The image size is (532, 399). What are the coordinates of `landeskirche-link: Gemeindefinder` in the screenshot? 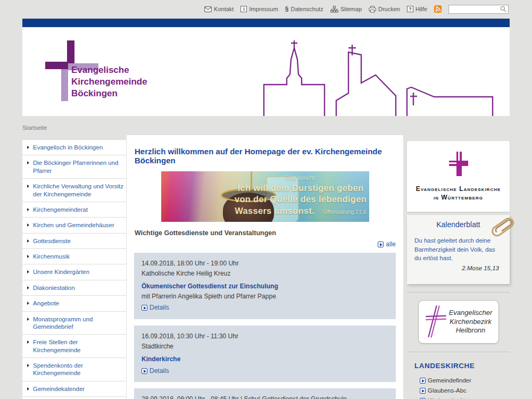 It's located at (465, 380).